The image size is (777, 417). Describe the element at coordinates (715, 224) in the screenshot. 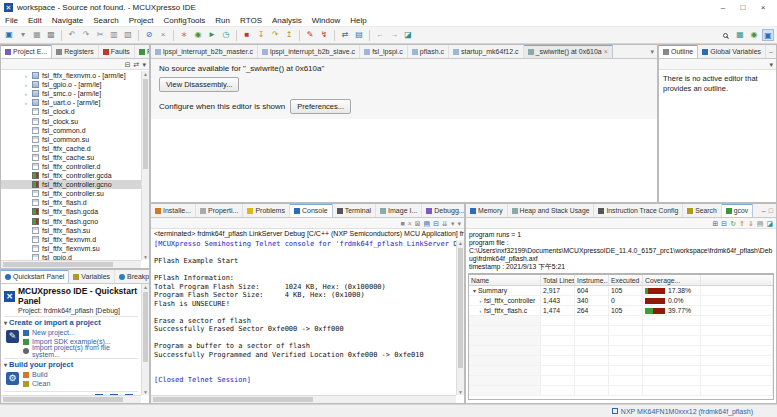

I see `expand-all-icon: ⊞` at that location.